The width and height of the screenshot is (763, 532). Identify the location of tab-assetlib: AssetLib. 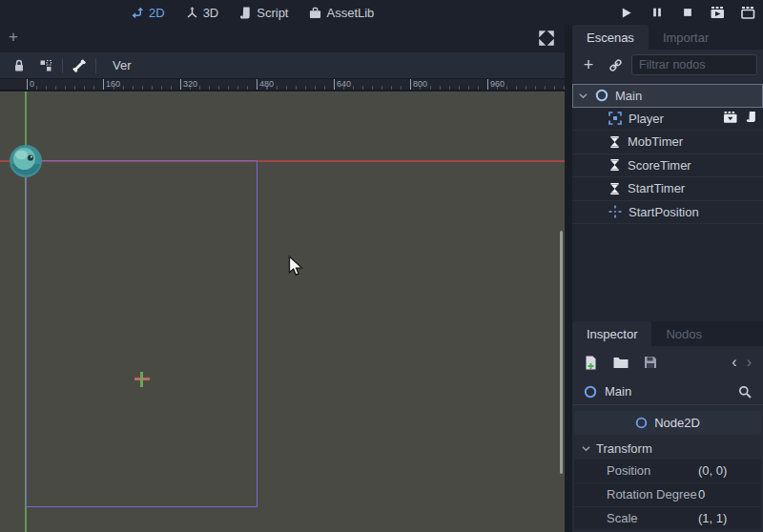
(341, 13).